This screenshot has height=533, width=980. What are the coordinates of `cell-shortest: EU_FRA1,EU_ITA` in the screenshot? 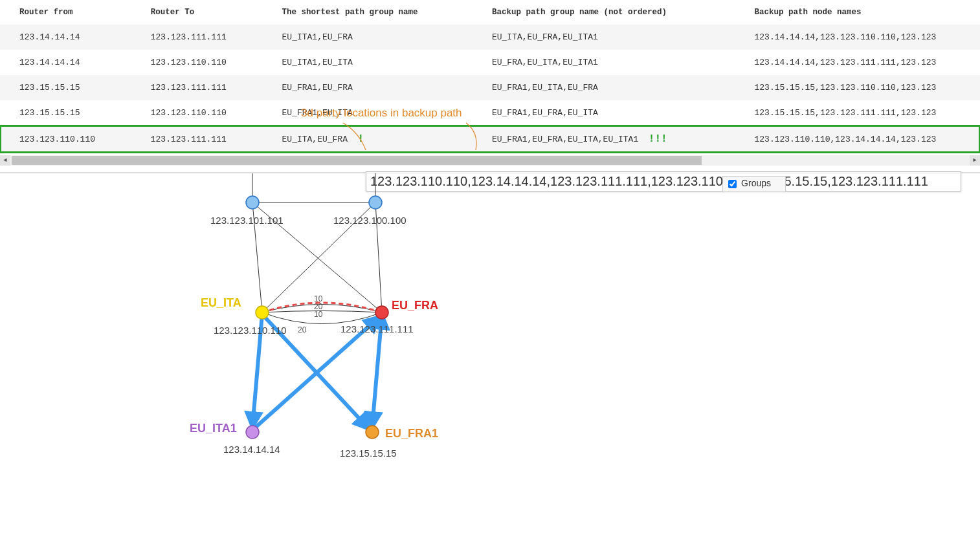 It's located at (368, 113).